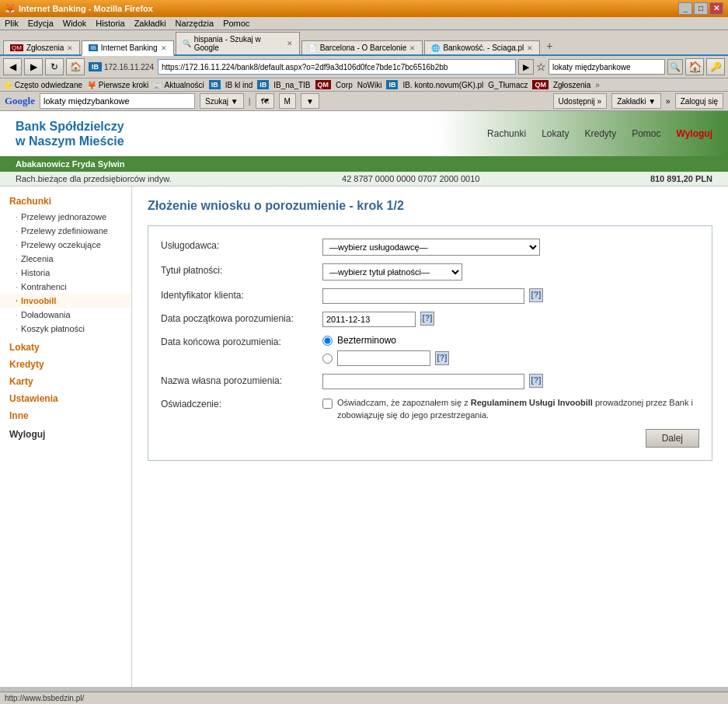  What do you see at coordinates (65, 301) in the screenshot?
I see `sidebar-item-invoobill: Invoobill` at bounding box center [65, 301].